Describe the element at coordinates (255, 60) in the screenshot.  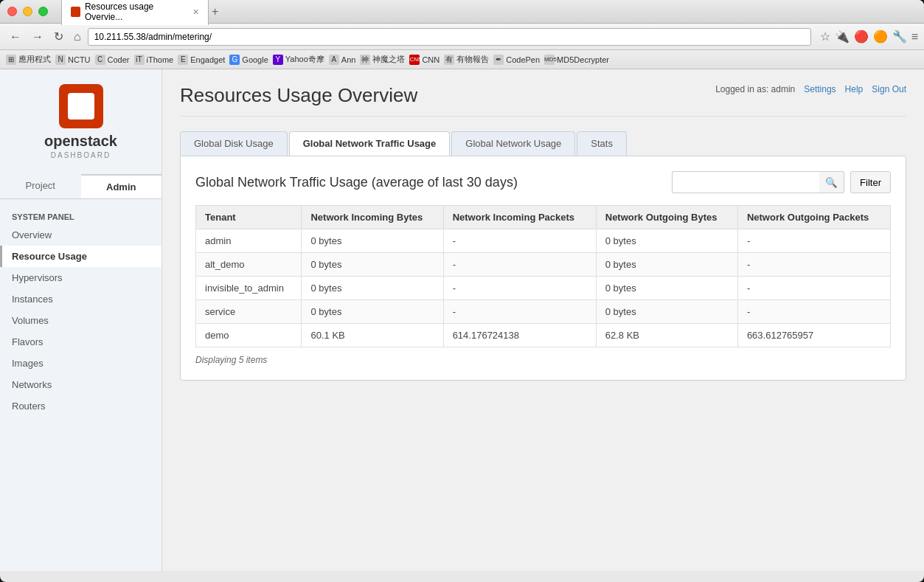
I see `bookmark-google-label: Google` at that location.